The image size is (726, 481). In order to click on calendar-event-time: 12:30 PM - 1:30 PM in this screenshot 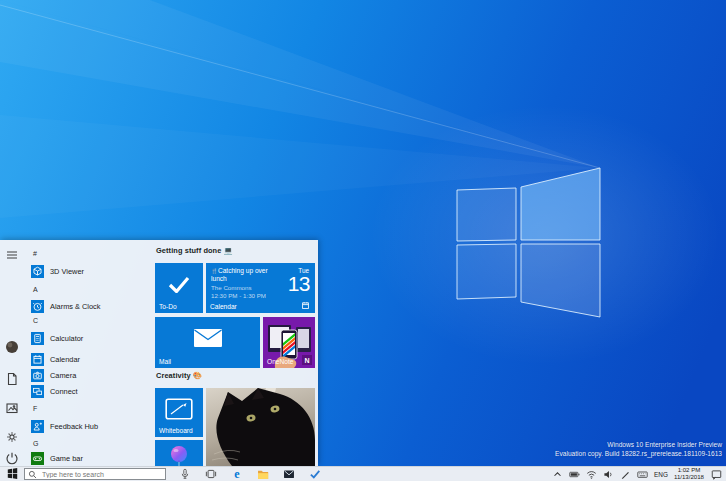, I will do `click(238, 296)`.